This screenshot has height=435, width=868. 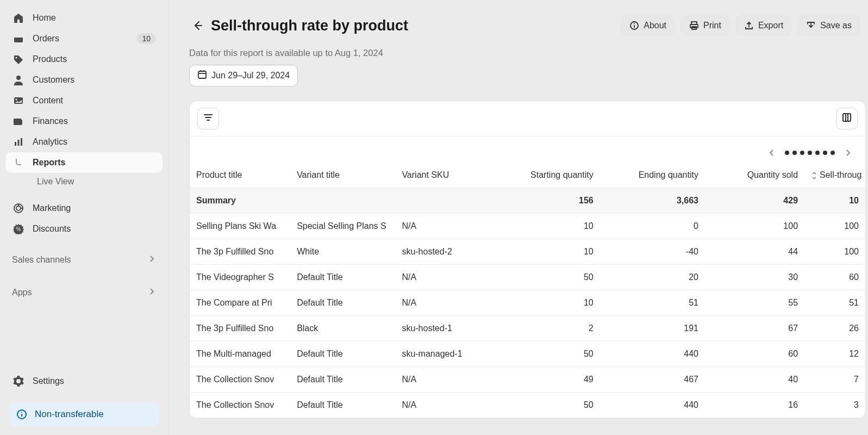 What do you see at coordinates (197, 26) in the screenshot?
I see `back-button` at bounding box center [197, 26].